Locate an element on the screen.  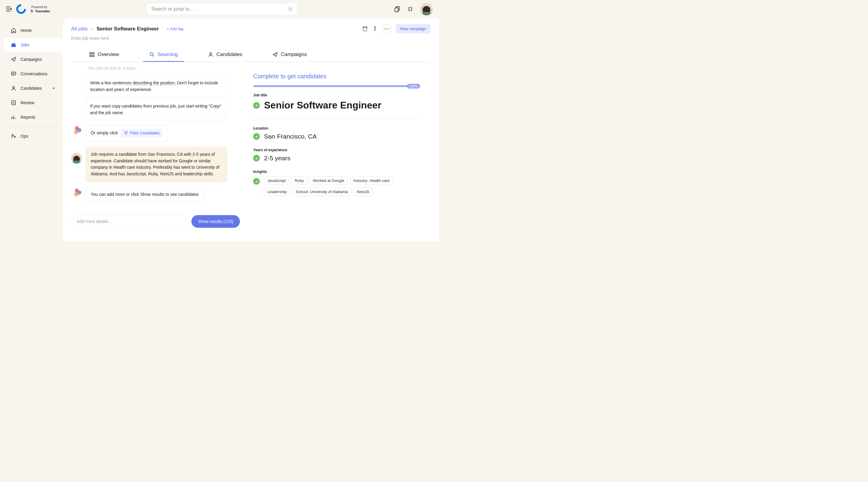
tabs: Overview Sourcing Candidates Campaigns is located at coordinates (251, 55).